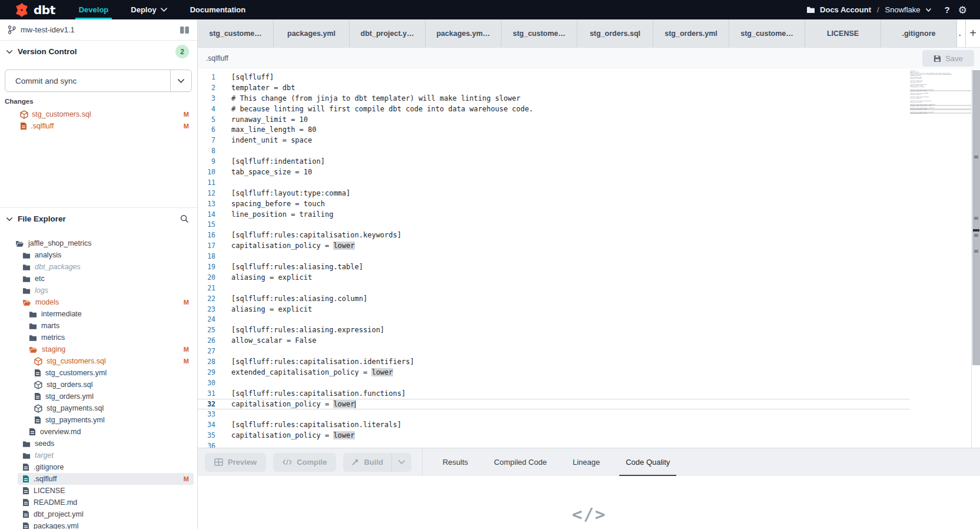 The image size is (980, 529). What do you see at coordinates (99, 373) in the screenshot?
I see `file-tree-item-stg_customers.yml: stg_customers.yml` at bounding box center [99, 373].